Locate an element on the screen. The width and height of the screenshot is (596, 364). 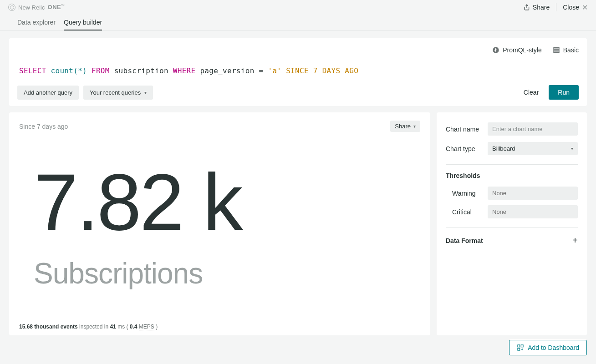
billboard-label: Subscriptions is located at coordinates (227, 273).